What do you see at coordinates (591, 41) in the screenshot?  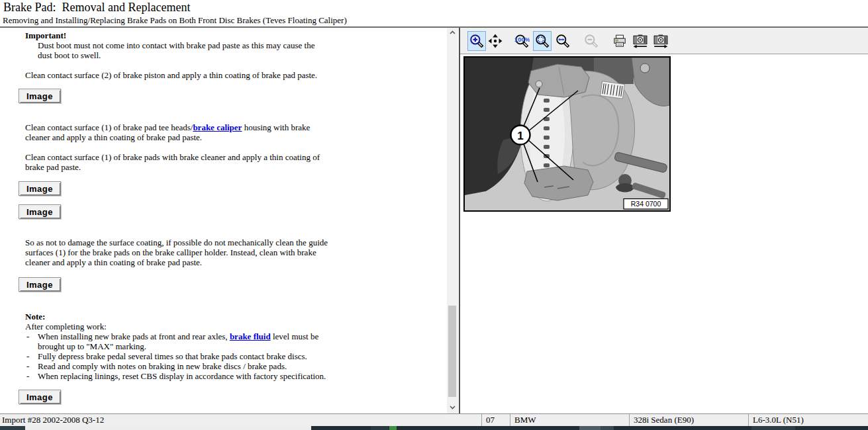 I see `zoom-out-tool-icon` at bounding box center [591, 41].